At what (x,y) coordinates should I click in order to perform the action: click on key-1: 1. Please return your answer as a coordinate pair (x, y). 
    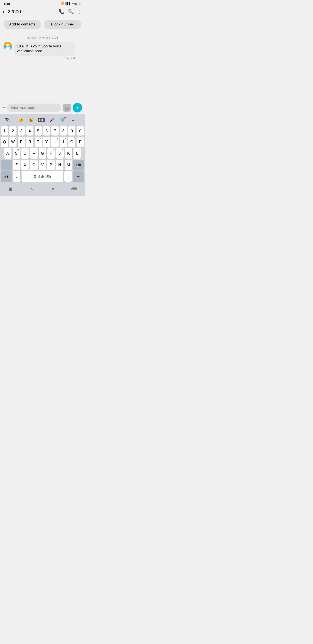
    Looking at the image, I should click on (4, 131).